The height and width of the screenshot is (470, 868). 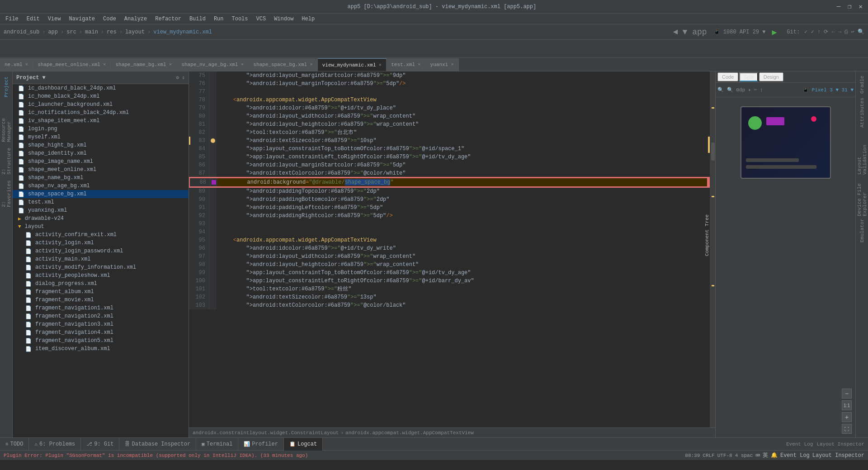 I want to click on run-button: ▶, so click(x=774, y=32).